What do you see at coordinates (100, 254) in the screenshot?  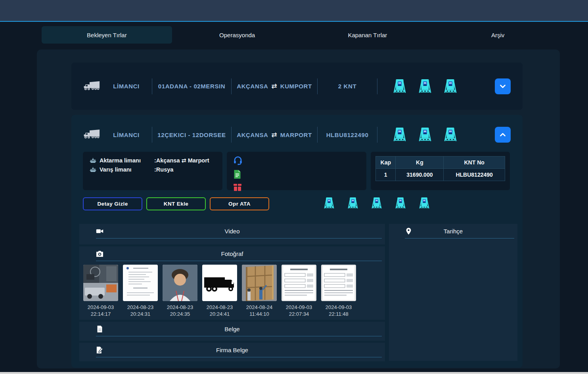 I see `camera-icon` at bounding box center [100, 254].